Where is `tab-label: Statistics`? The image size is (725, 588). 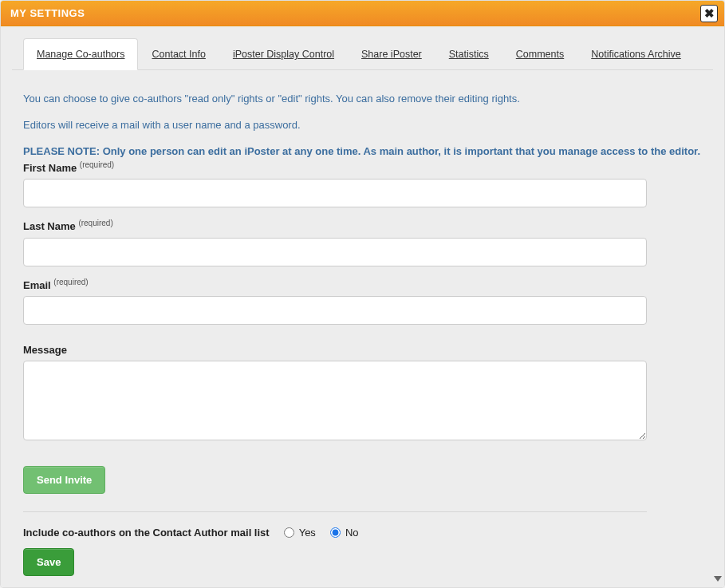 tab-label: Statistics is located at coordinates (469, 54).